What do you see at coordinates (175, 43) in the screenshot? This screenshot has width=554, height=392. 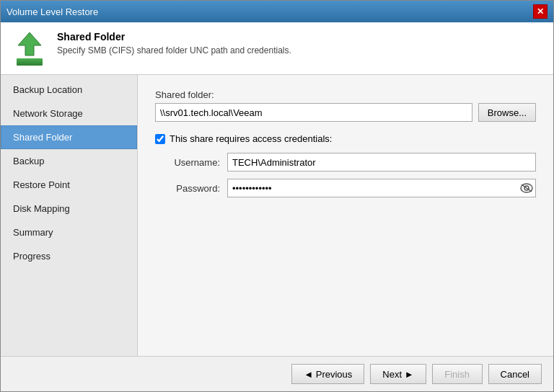 I see `header-text: Shared Folder Specify SMB (CIFS) shared …` at bounding box center [175, 43].